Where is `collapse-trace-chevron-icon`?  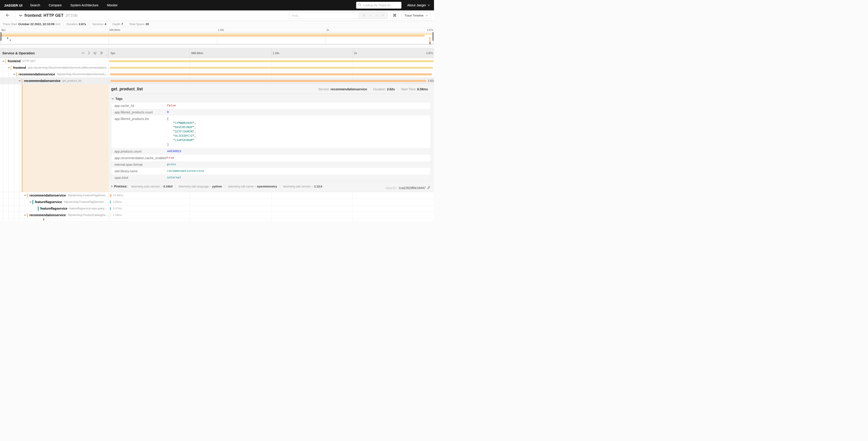 collapse-trace-chevron-icon is located at coordinates (21, 16).